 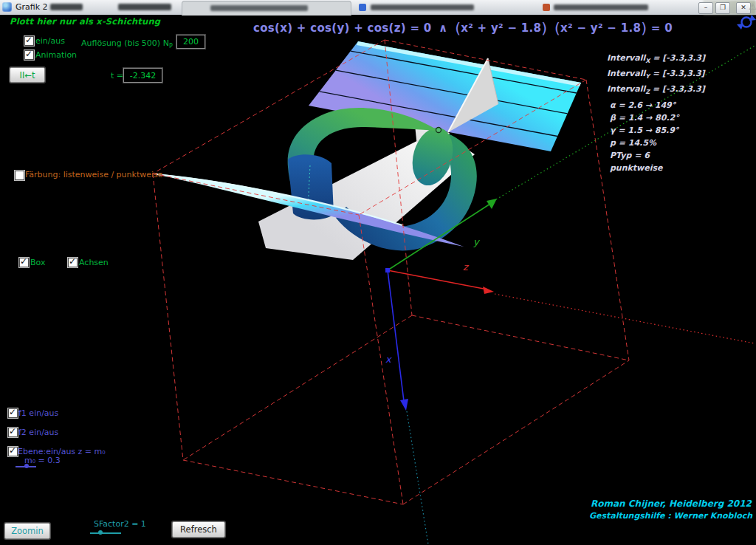 I want to click on z-axis-label: z, so click(x=467, y=267).